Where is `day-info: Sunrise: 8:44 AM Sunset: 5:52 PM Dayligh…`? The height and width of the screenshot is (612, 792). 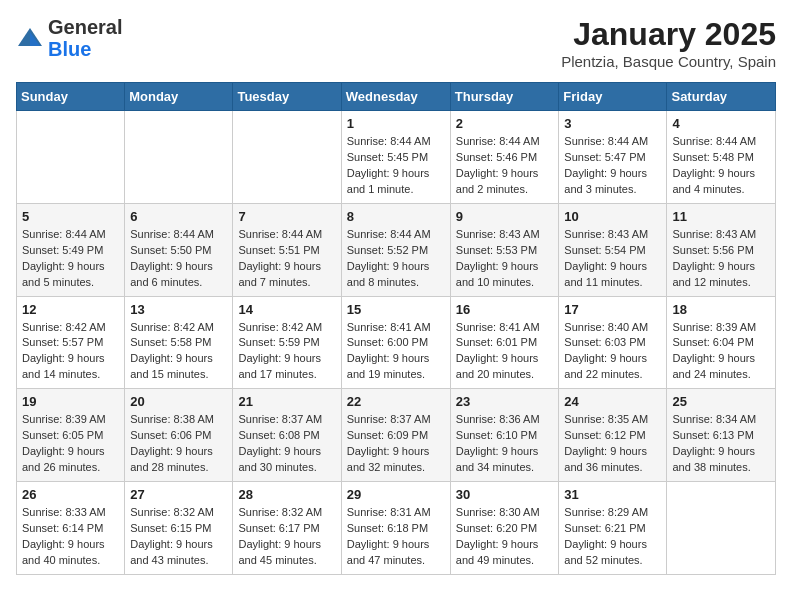 day-info: Sunrise: 8:44 AM Sunset: 5:52 PM Dayligh… is located at coordinates (396, 259).